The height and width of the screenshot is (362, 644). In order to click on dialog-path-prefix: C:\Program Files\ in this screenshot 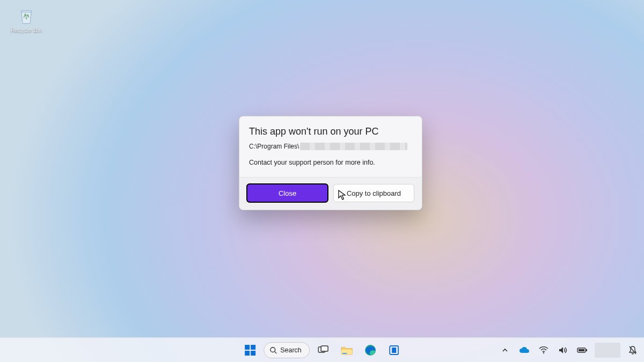, I will do `click(274, 146)`.